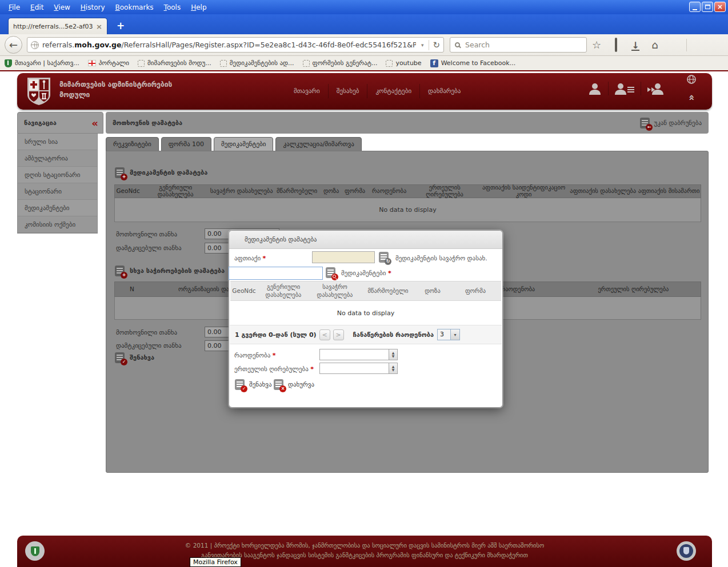 This screenshot has width=728, height=567. Describe the element at coordinates (393, 335) in the screenshot. I see `page-size-label: ჩანაწერების რაოდენობა` at that location.